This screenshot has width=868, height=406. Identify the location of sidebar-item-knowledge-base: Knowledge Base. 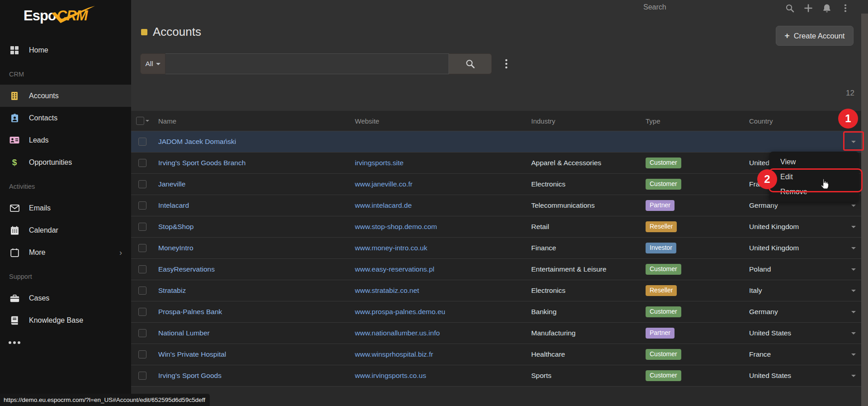
(66, 320).